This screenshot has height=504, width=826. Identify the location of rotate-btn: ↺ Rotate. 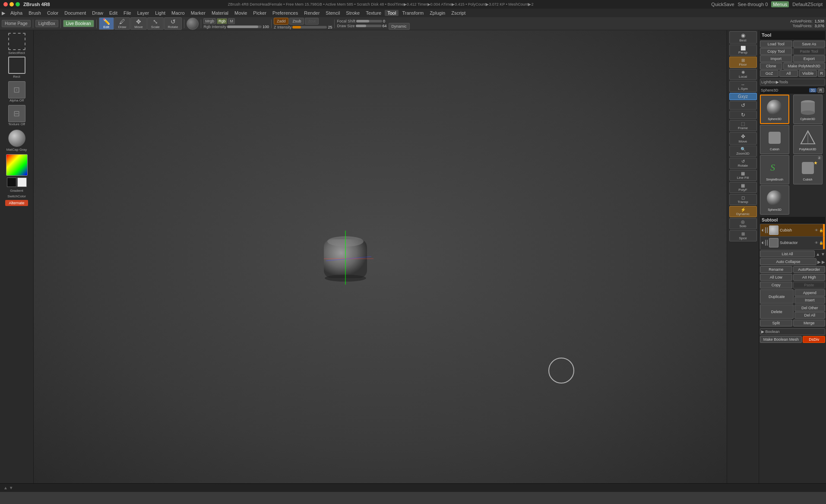
(173, 23).